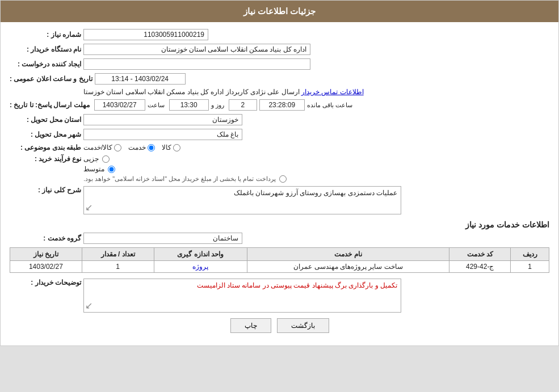 This screenshot has width=559, height=392. Describe the element at coordinates (279, 225) in the screenshot. I see `info-section-title: اطلاعات خدمات مورد نیاز` at that location.